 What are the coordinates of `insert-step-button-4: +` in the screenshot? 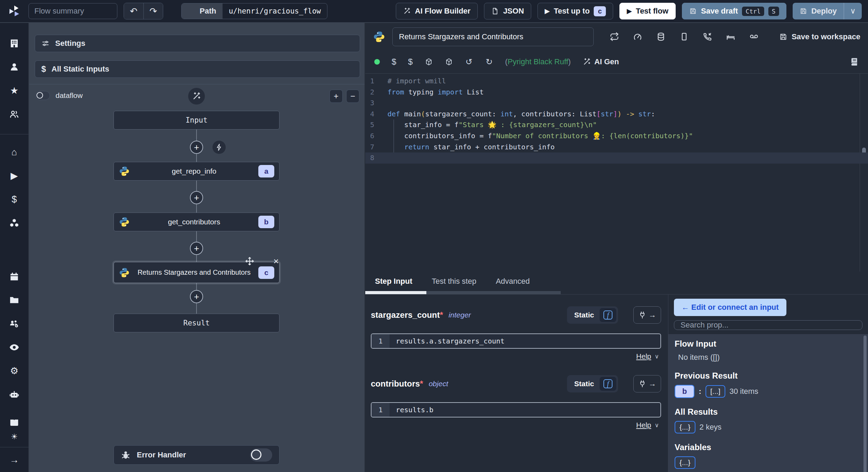 It's located at (197, 297).